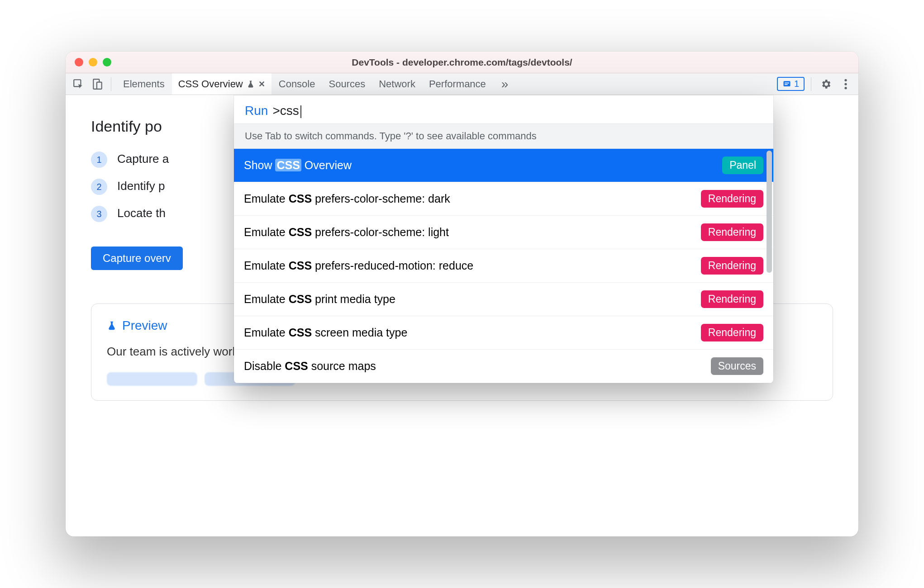 Image resolution: width=924 pixels, height=588 pixels. What do you see at coordinates (99, 160) in the screenshot?
I see `step-number: 1` at bounding box center [99, 160].